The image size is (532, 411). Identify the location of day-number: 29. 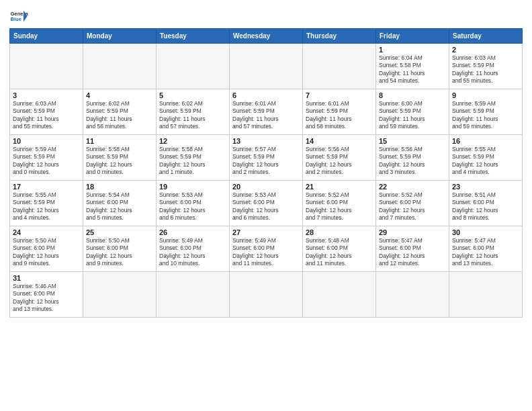
(412, 232).